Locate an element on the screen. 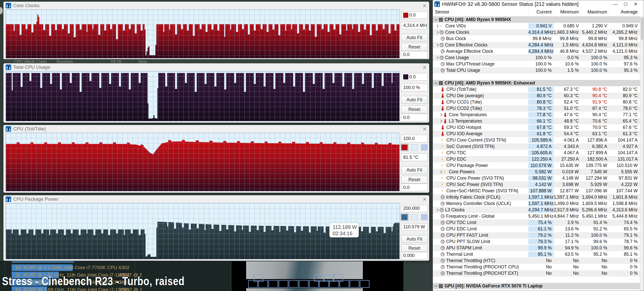 This screenshot has width=644, height=291. sensor-row: ⚡CPU SoC Power (SVI3 TFN)4.142 W3.698 W5… is located at coordinates (538, 185).